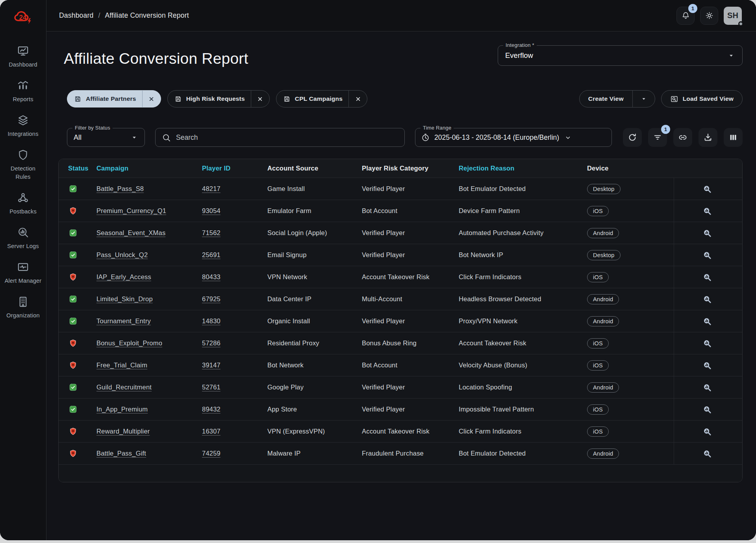 This screenshot has width=756, height=543. I want to click on refresh-button, so click(632, 137).